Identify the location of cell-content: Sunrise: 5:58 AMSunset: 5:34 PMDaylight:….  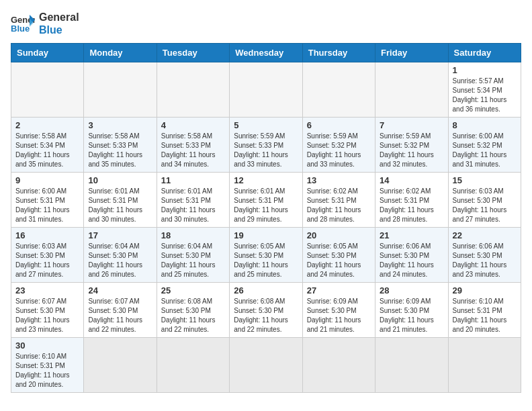
(47, 150).